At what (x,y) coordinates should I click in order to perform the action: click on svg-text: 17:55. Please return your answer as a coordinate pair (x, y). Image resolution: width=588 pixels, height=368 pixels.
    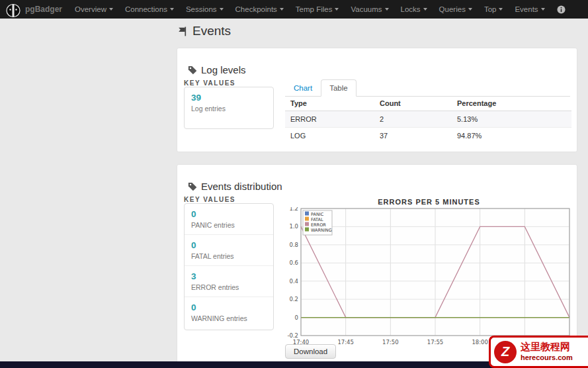
    Looking at the image, I should click on (435, 342).